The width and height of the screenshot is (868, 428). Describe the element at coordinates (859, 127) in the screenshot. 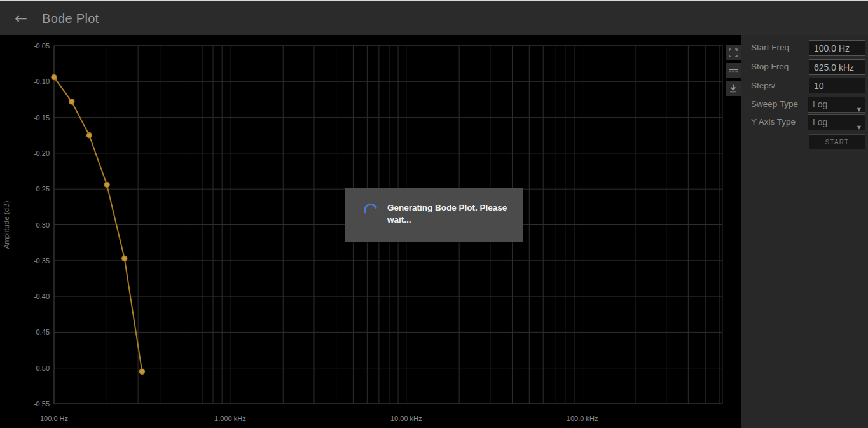

I see `chevron-down-icon: ▼` at that location.